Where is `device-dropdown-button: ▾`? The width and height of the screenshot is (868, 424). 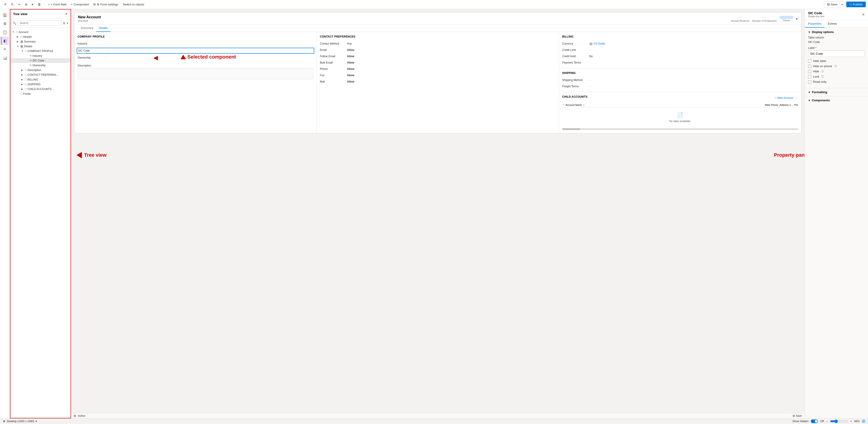
device-dropdown-button: ▾ is located at coordinates (36, 421).